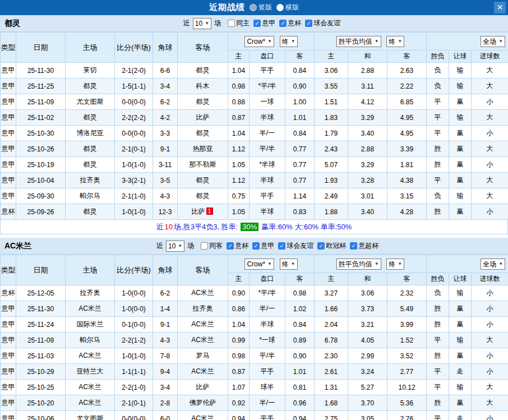 The height and width of the screenshot is (420, 508). What do you see at coordinates (407, 387) in the screenshot?
I see `avg-odds-lose: 10.12` at bounding box center [407, 387].